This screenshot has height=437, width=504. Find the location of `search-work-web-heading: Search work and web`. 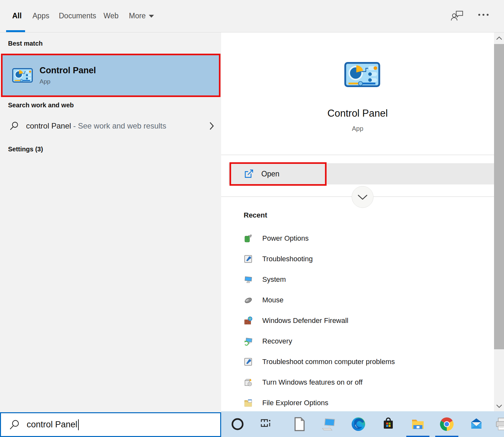

search-work-web-heading: Search work and web is located at coordinates (41, 105).